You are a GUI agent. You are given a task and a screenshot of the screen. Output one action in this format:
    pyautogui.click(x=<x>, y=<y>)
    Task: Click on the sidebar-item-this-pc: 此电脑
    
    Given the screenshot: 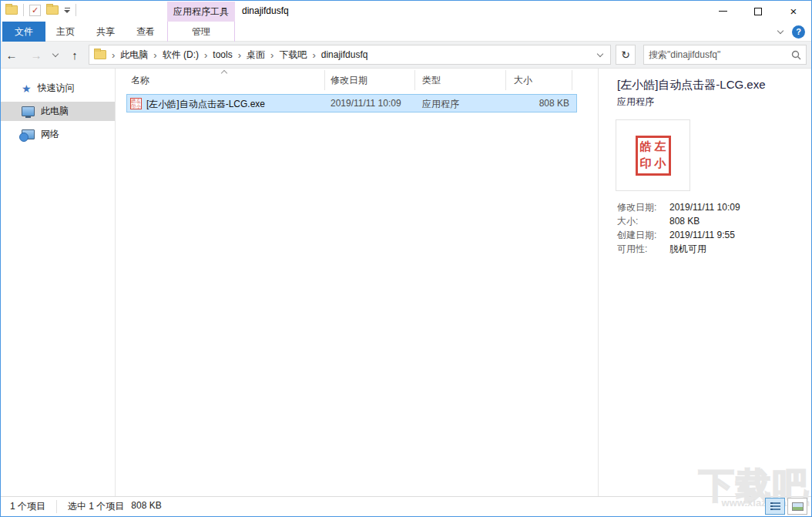 What is the action you would take?
    pyautogui.click(x=58, y=111)
    